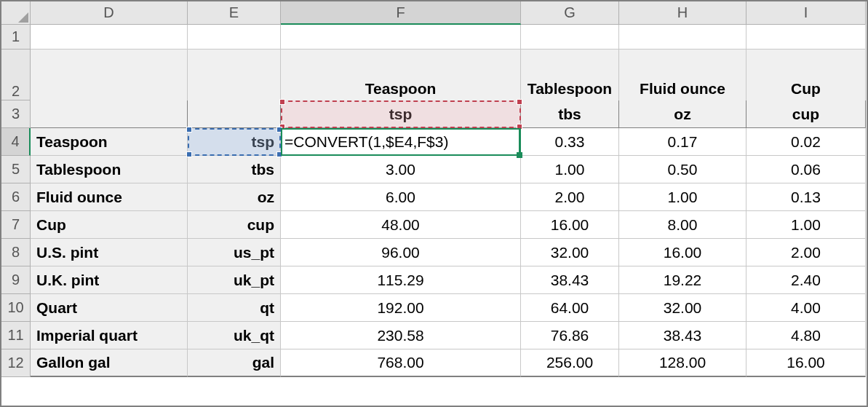 This screenshot has width=868, height=407. What do you see at coordinates (234, 75) in the screenshot?
I see `cell-E2` at bounding box center [234, 75].